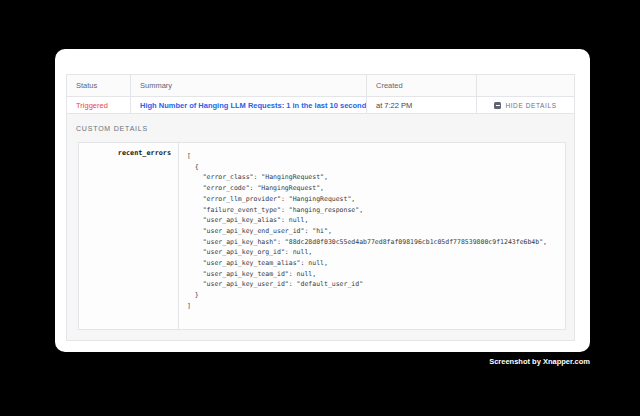  I want to click on alert-table-row: Triggered High Number of Hanging LLM Req…, so click(320, 106).